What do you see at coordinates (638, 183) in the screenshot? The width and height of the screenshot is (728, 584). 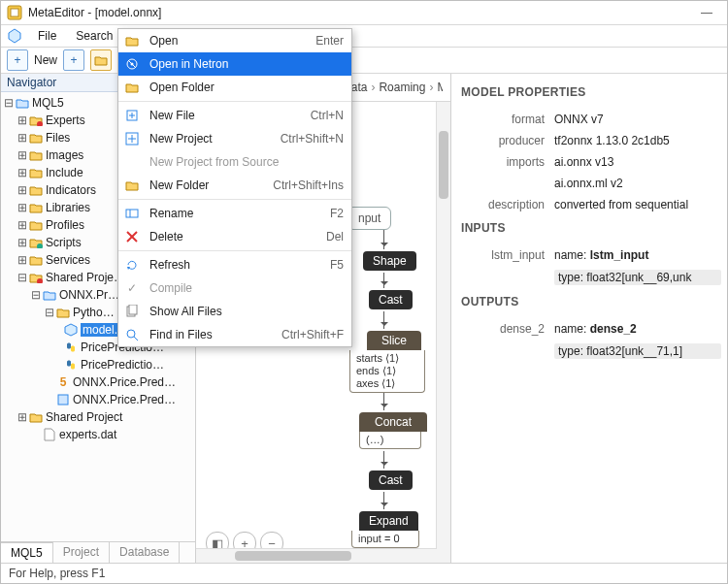 I see `prop-val: ai.onnx.ml v2` at bounding box center [638, 183].